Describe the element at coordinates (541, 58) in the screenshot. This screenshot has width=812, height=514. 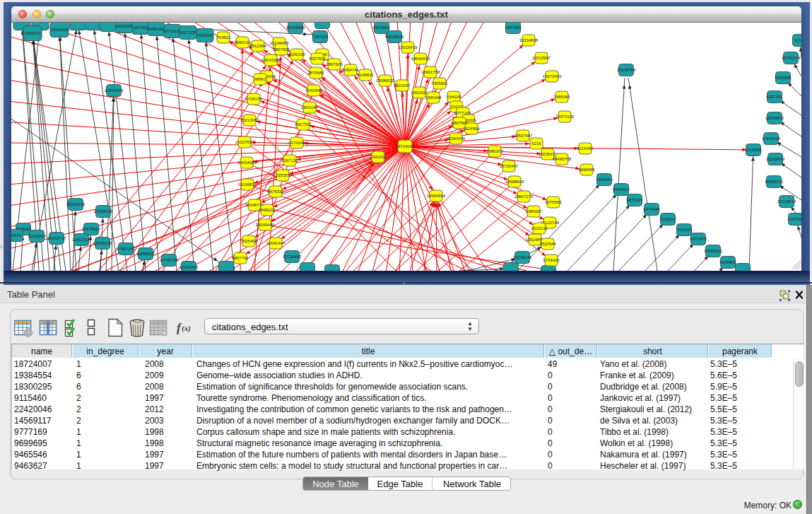
I see `svg-text: 12213967` at that location.